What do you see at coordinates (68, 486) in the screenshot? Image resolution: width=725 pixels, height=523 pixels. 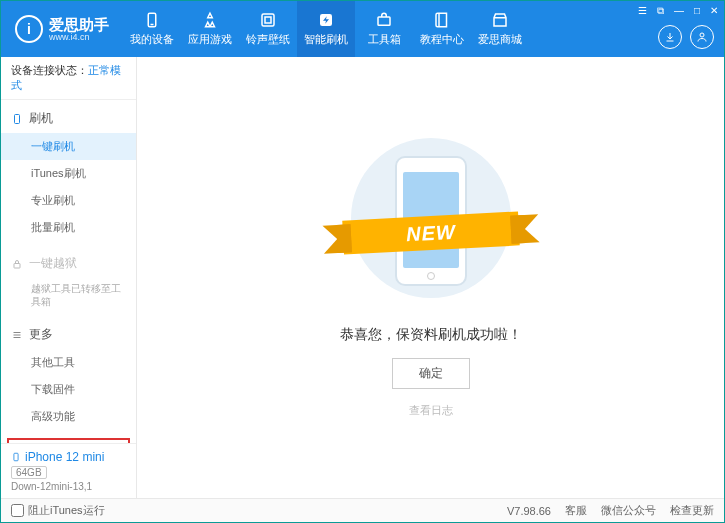 I see `device-firmware: Down-12mini-13,1` at bounding box center [68, 486].